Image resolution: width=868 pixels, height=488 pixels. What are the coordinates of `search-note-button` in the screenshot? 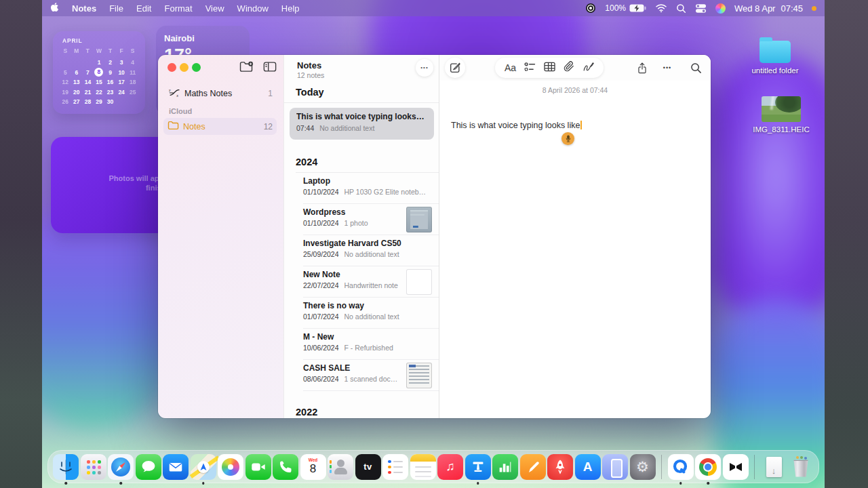 It's located at (696, 68).